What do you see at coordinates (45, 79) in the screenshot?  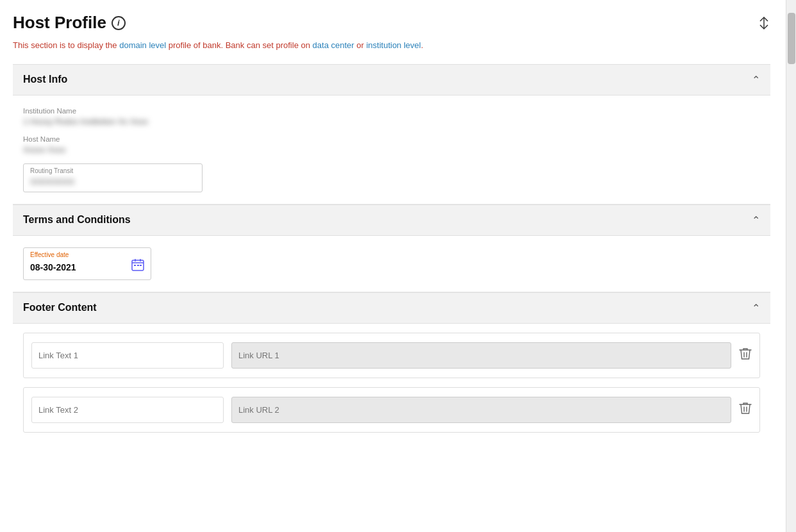 I see `host-info-title: Host Info` at bounding box center [45, 79].